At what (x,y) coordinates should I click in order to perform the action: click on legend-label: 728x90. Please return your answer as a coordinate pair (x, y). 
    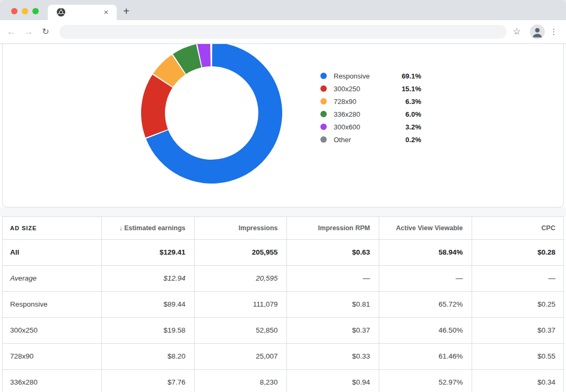
    Looking at the image, I should click on (345, 102).